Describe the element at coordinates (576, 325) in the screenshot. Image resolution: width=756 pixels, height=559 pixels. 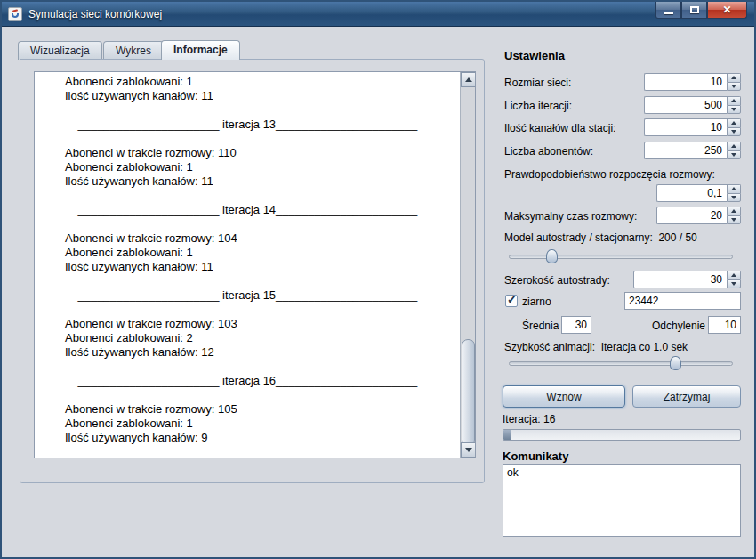
I see `srednia-input` at that location.